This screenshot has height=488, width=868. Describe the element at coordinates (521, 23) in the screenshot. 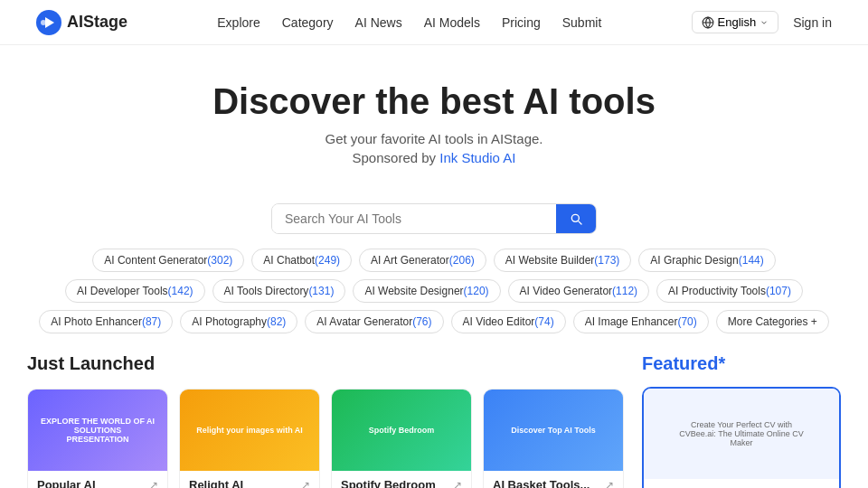

I see `nav-pricing: Pricing` at that location.